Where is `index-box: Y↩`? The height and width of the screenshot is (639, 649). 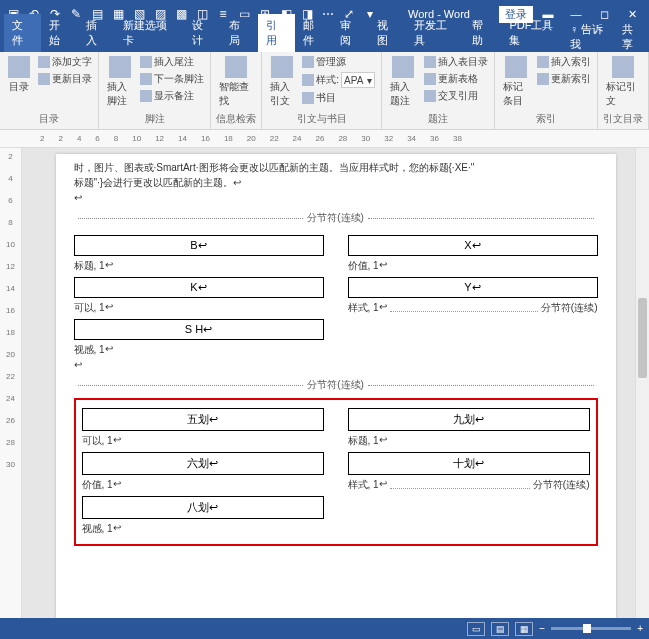
index-box: Y↩ is located at coordinates (473, 288).